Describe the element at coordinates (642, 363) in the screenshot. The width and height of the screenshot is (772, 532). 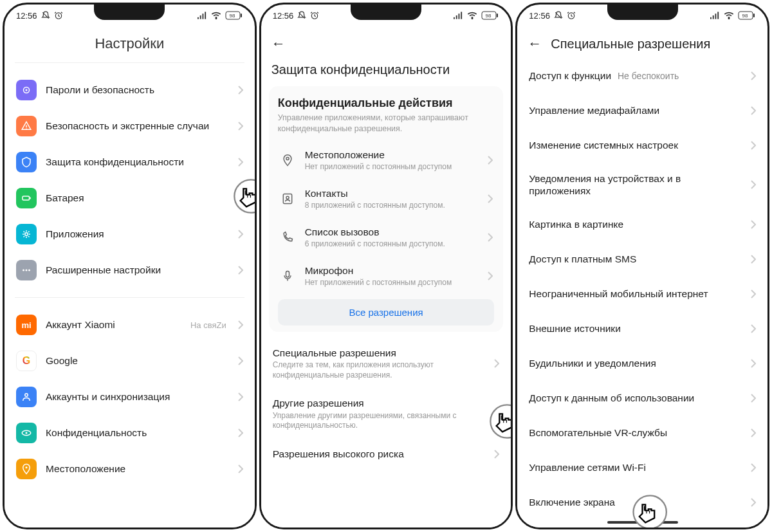
I see `permission-item: Будильники и уведомления` at that location.